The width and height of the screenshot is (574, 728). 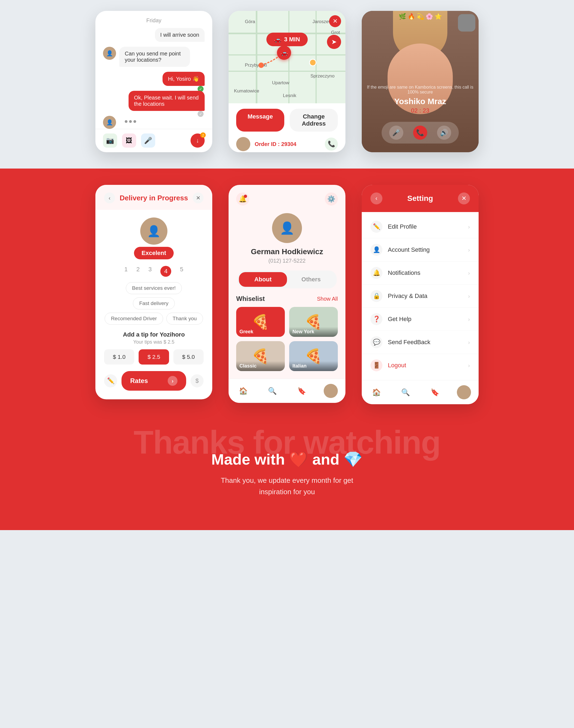 I want to click on scroll-down-btn: ↓ 2, so click(x=198, y=140).